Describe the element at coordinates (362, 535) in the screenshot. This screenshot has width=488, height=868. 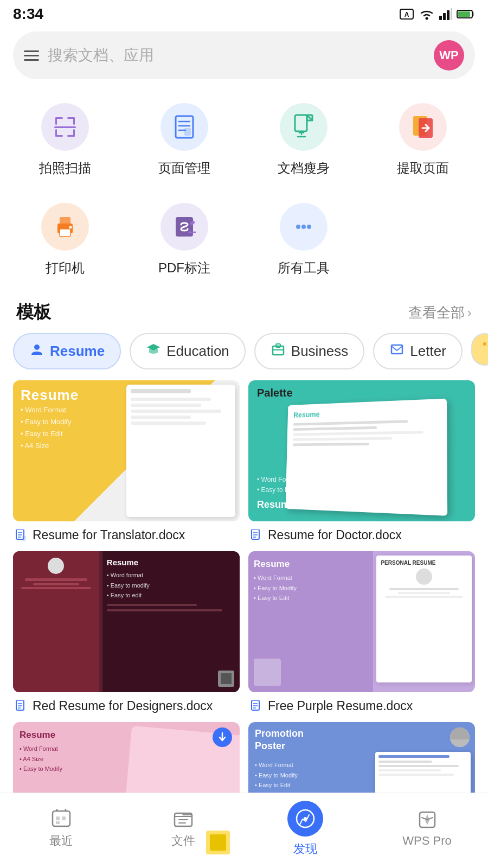
I see `template-name-2: Resume for Doctor.docx` at that location.